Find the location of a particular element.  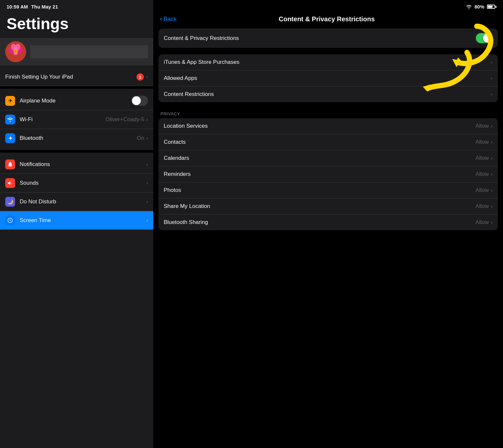

bluetooth-label: Bluetooth is located at coordinates (78, 138).